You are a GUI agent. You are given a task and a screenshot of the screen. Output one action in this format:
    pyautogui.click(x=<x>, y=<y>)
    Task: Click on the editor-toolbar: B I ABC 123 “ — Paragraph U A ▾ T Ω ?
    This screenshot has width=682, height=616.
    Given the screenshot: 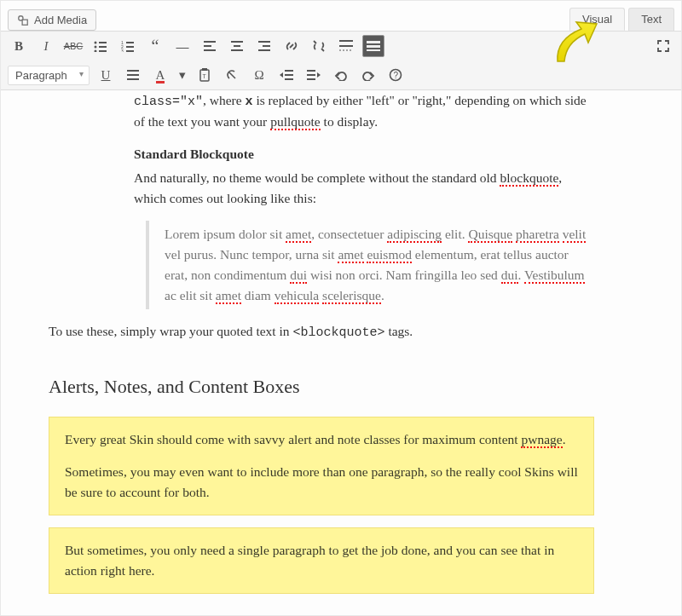 What is the action you would take?
    pyautogui.click(x=341, y=60)
    